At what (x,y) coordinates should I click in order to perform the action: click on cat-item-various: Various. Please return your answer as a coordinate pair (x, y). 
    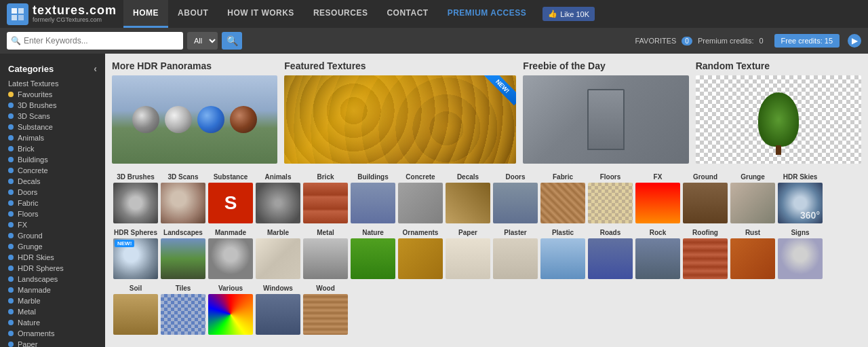
    Looking at the image, I should click on (231, 311).